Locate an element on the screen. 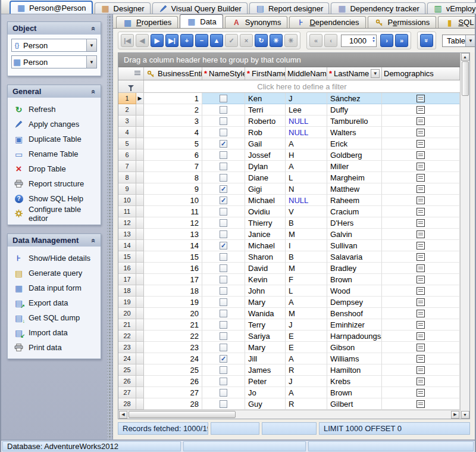  row-number-cell: 26 is located at coordinates (127, 381).